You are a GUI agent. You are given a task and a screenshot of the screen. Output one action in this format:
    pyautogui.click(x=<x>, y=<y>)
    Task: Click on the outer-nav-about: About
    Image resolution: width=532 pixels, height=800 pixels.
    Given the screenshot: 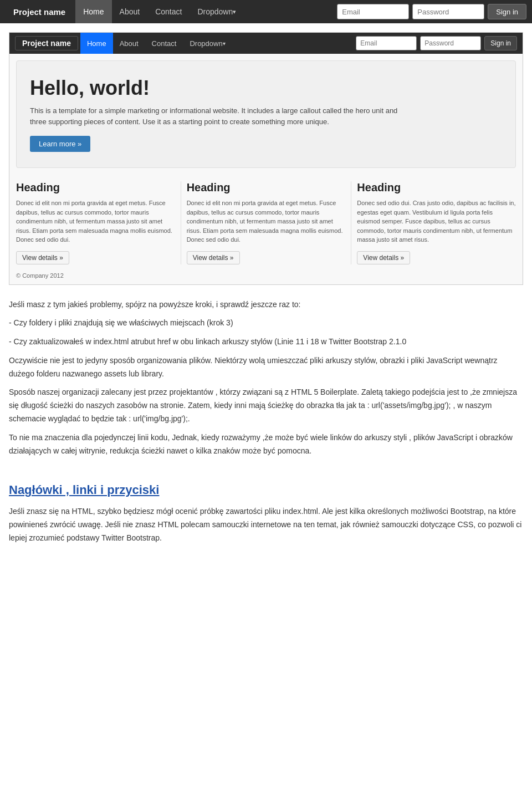 What is the action you would take?
    pyautogui.click(x=130, y=12)
    